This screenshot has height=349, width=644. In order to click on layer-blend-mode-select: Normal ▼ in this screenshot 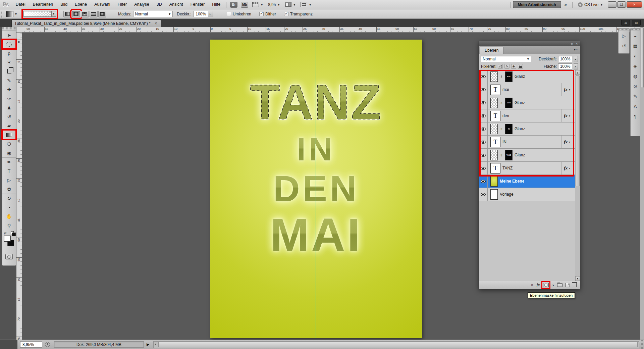, I will do `click(506, 59)`.